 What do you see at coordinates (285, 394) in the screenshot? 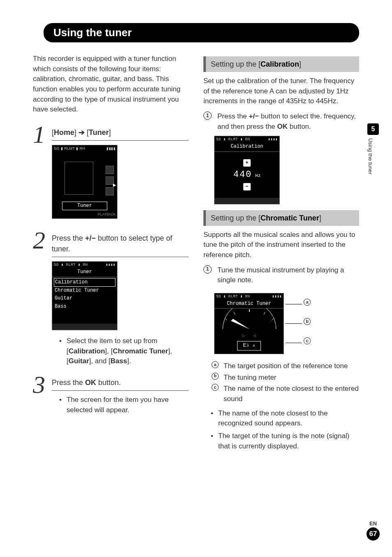
I see `annotation-c: cThe name of the note closest to the ent…` at bounding box center [285, 394].